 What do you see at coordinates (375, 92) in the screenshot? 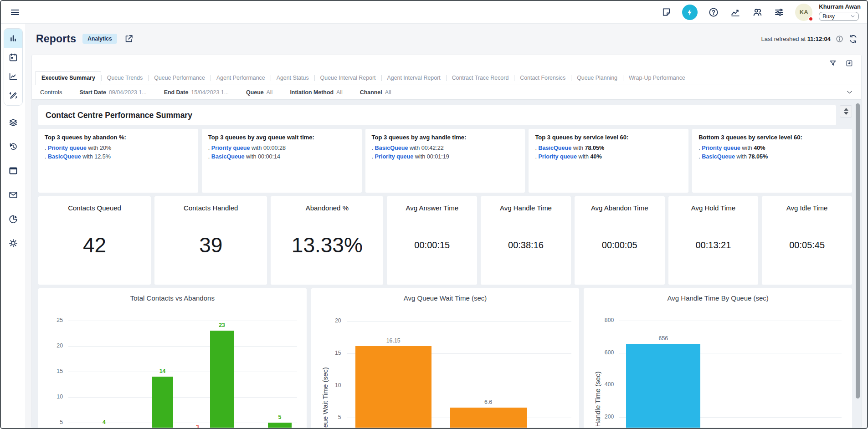
I see `filter-channel: ChannelAll` at bounding box center [375, 92].